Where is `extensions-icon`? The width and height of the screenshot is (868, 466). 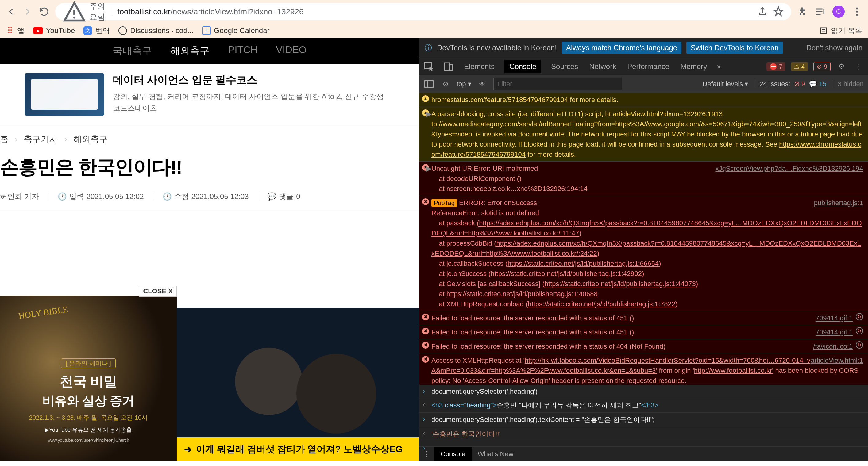 extensions-icon is located at coordinates (803, 11).